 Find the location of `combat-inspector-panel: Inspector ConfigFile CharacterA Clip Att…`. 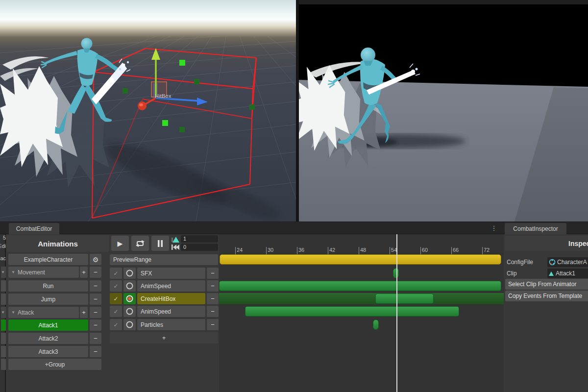

combat-inspector-panel: Inspector ConfigFile CharacterA Clip Att… is located at coordinates (546, 313).